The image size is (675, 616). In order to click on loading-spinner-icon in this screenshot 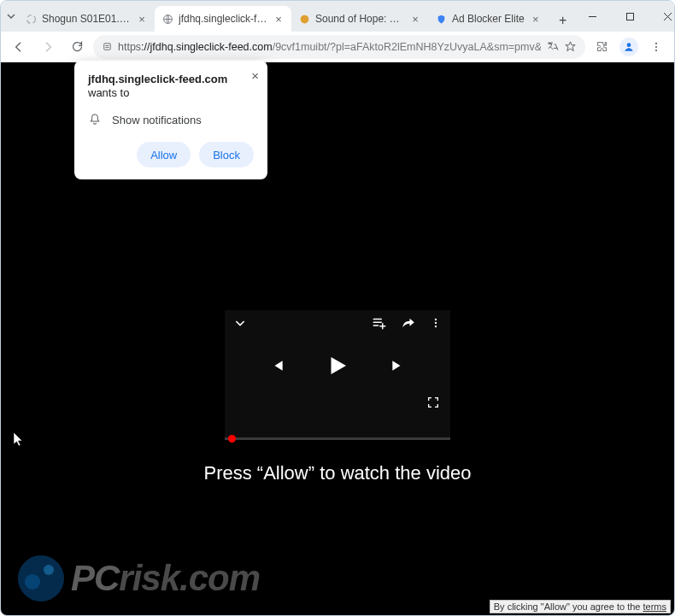, I will do `click(31, 19)`.